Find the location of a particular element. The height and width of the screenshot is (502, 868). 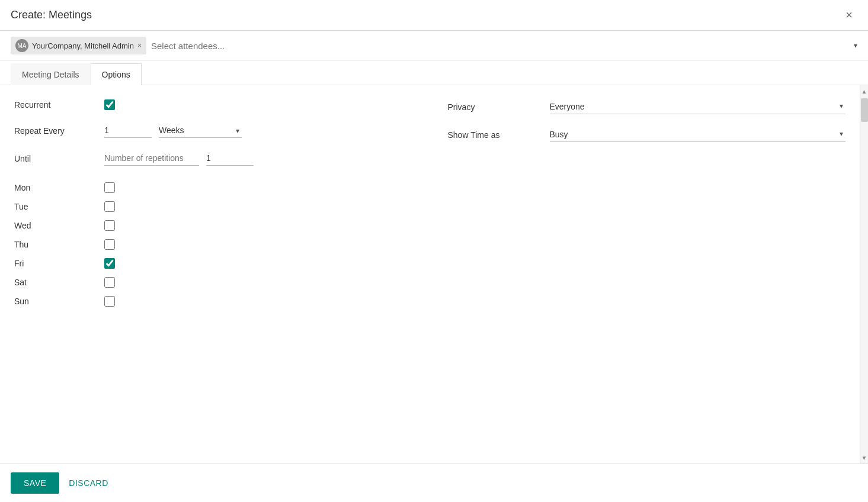

save-button: SAVE is located at coordinates (35, 483).